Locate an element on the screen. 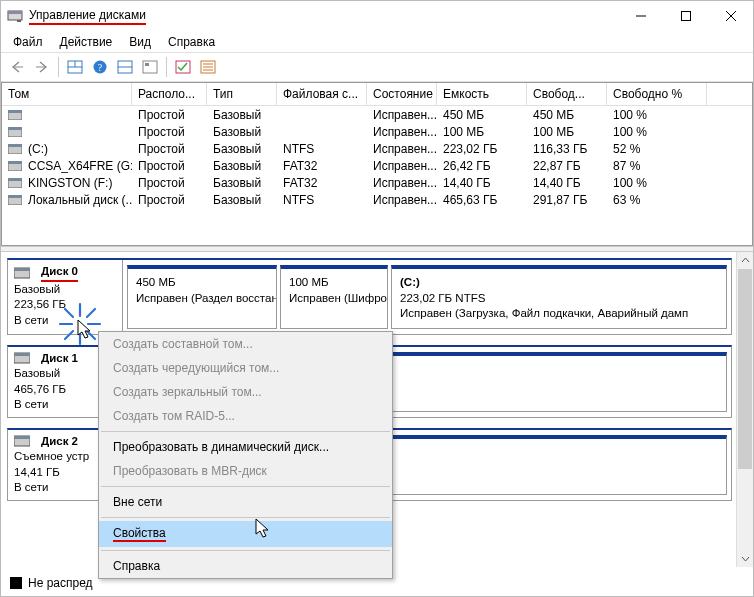 The height and width of the screenshot is (597, 754). context-menu-item: Преобразовать в MBR-диск is located at coordinates (246, 471).